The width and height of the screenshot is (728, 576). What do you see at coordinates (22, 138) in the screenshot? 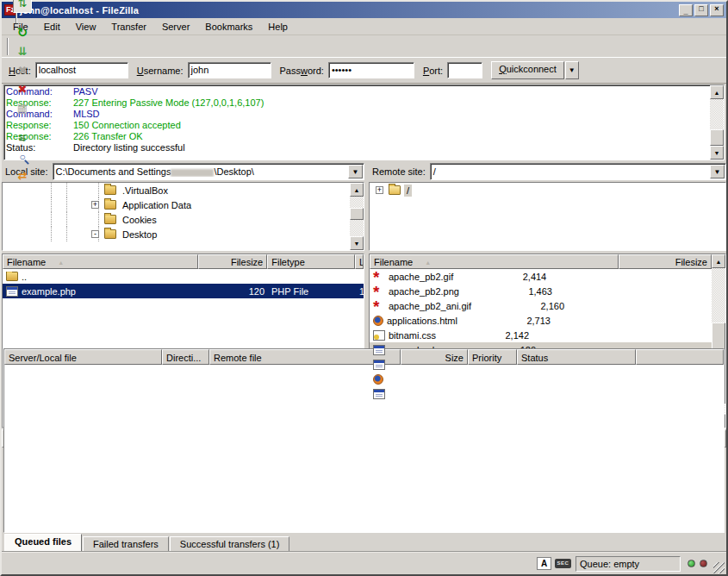
I see `filter-icon` at bounding box center [22, 138].